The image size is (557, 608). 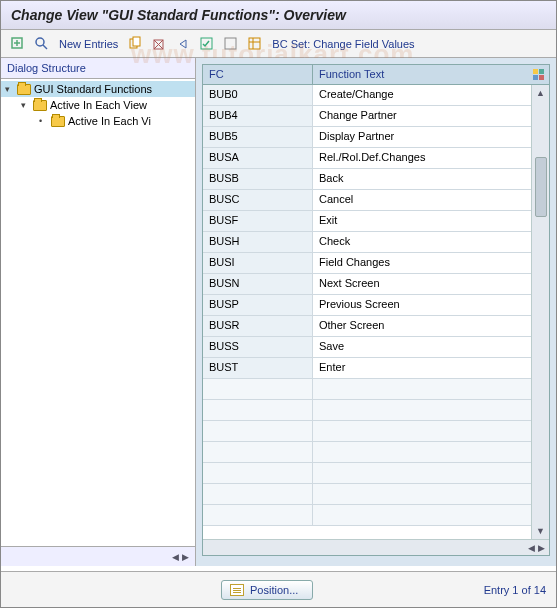 What do you see at coordinates (258, 200) in the screenshot?
I see `cell-fc: BUSC` at bounding box center [258, 200].